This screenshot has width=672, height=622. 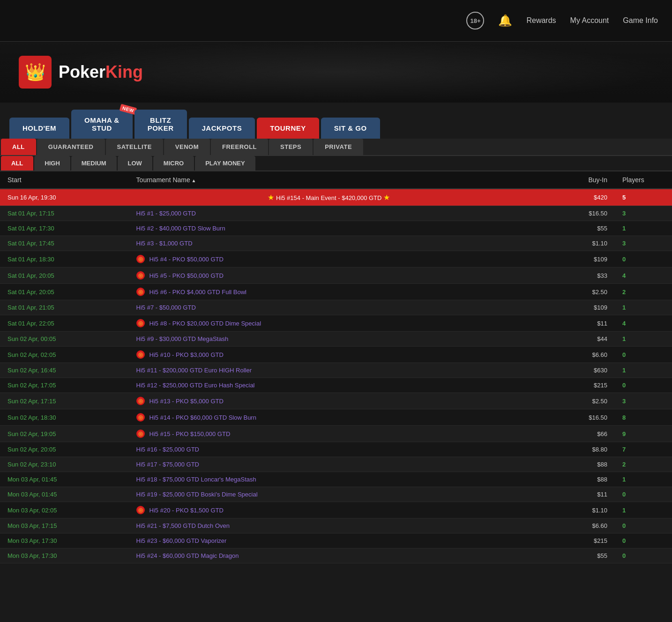 I want to click on cell-name: Hi5 #5 - PKO $50,000 GTD, so click(x=329, y=275).